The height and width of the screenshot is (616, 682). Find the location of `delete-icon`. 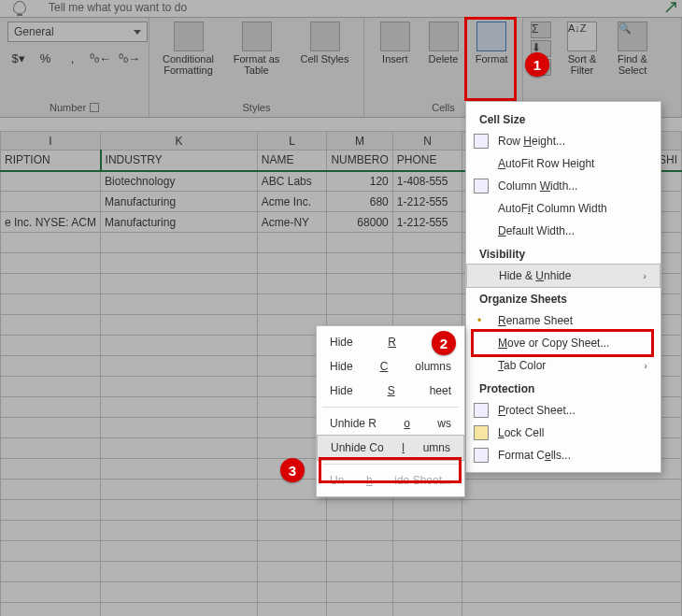

delete-icon is located at coordinates (444, 36).